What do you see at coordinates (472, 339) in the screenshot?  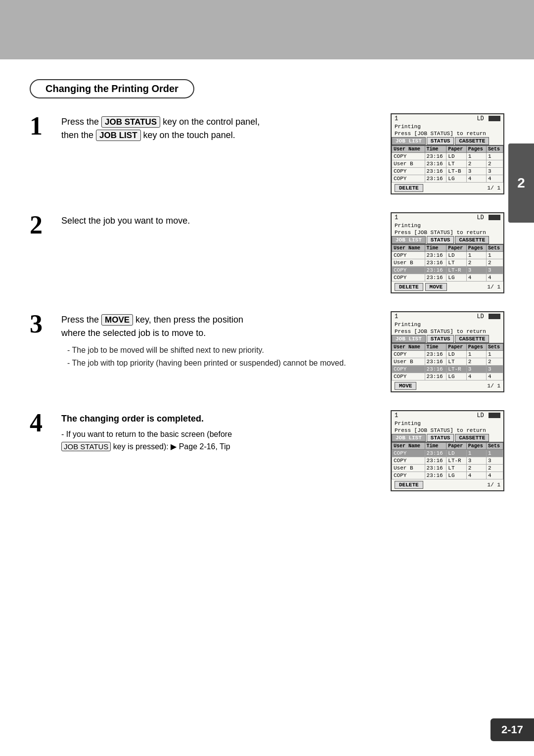 I see `tab-cassette-3: CASSETTE` at bounding box center [472, 339].